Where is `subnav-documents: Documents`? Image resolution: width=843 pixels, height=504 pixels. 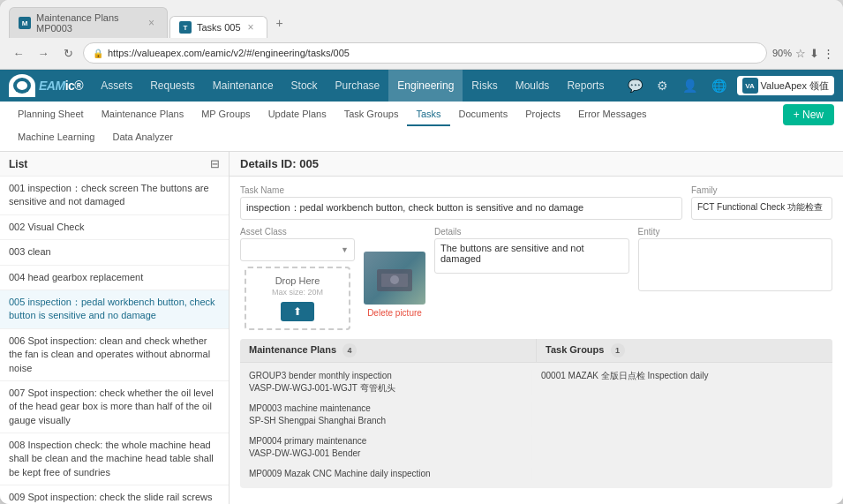
subnav-documents: Documents is located at coordinates (484, 115).